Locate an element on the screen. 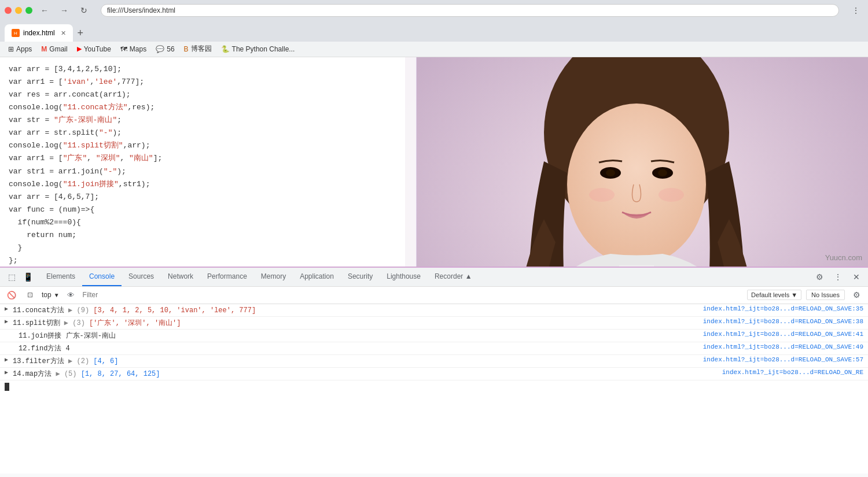 The image size is (868, 477). console-row-icons-5: ▶ is located at coordinates (6, 360).